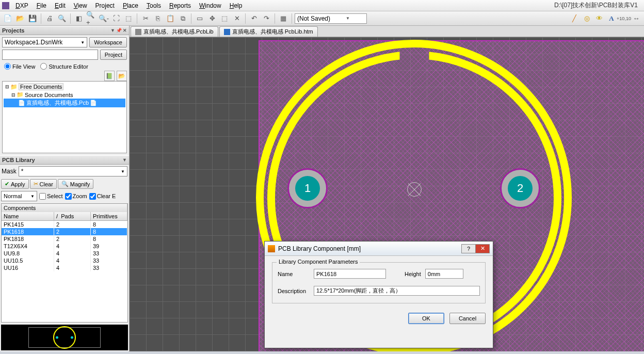 The width and height of the screenshot is (644, 354). What do you see at coordinates (65, 160) in the screenshot?
I see `pcblib-panel-header: PCB Library ▼` at bounding box center [65, 160].